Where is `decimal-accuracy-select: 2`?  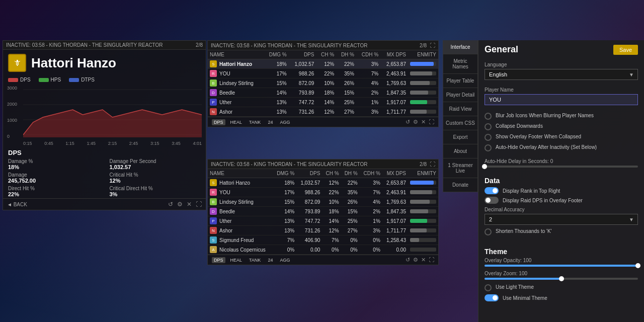
decimal-accuracy-select: 2 is located at coordinates (561, 219).